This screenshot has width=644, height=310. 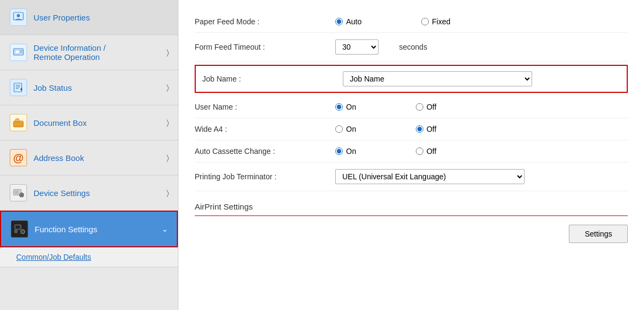 I want to click on wide-a4-controls: On Off, so click(x=481, y=129).